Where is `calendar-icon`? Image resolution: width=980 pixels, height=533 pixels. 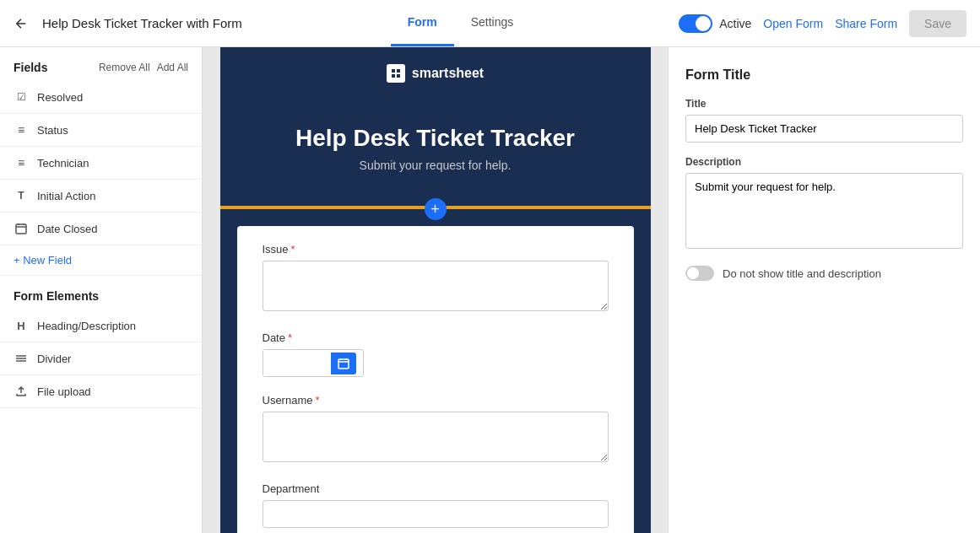 calendar-icon is located at coordinates (344, 363).